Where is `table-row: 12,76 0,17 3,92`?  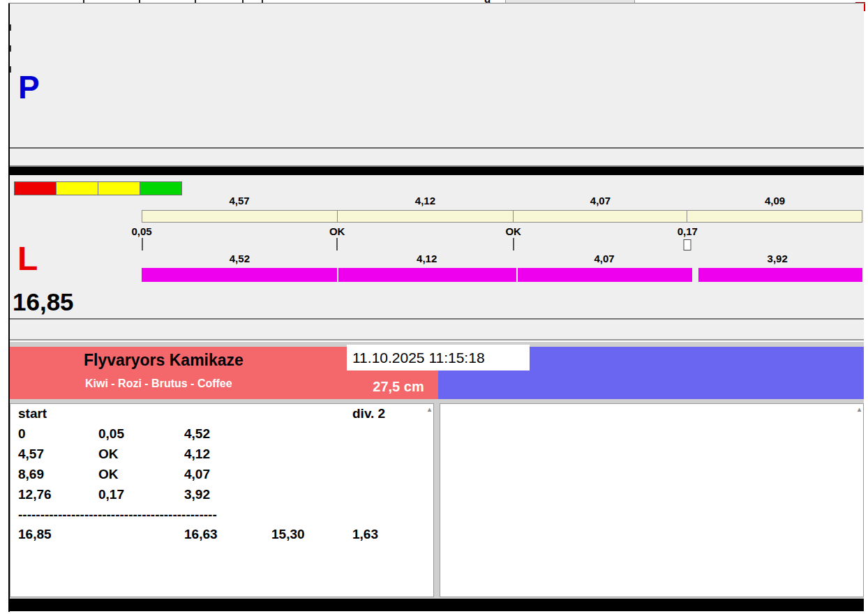
table-row: 12,76 0,17 3,92 is located at coordinates (222, 497).